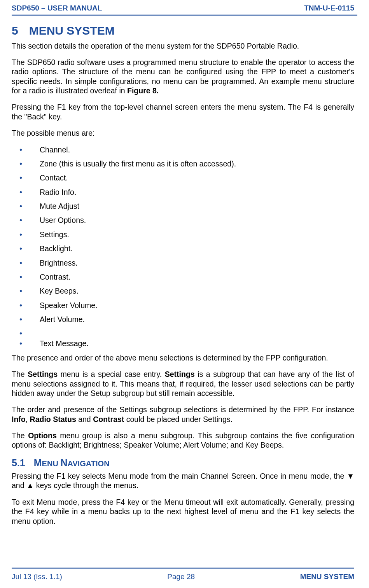 This screenshot has height=588, width=369. Describe the element at coordinates (183, 46) in the screenshot. I see `para-intro: This section details the operation of th…` at that location.